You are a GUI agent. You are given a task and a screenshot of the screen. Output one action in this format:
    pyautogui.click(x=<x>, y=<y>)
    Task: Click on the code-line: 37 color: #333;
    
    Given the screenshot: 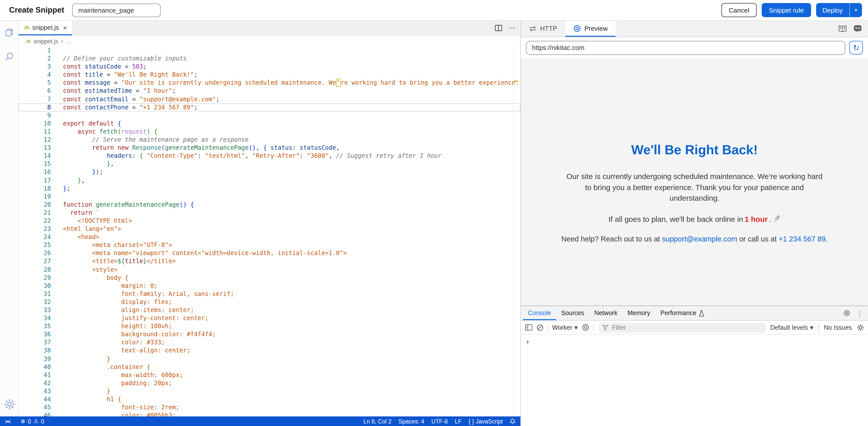 What is the action you would take?
    pyautogui.click(x=270, y=343)
    